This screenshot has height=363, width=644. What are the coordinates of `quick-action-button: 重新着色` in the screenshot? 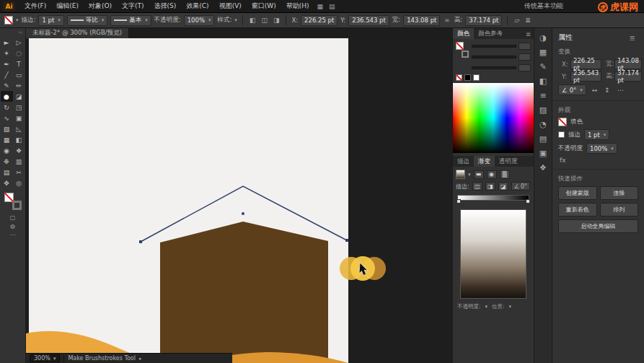 It's located at (578, 209).